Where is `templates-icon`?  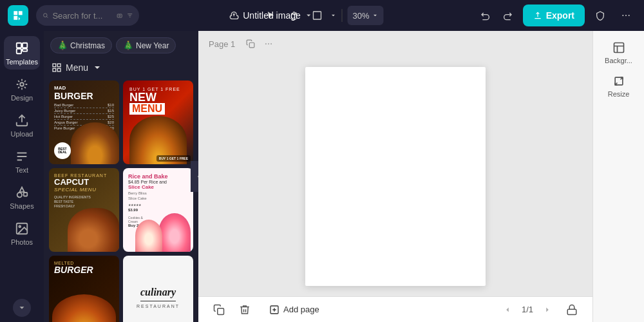
templates-icon is located at coordinates (22, 48).